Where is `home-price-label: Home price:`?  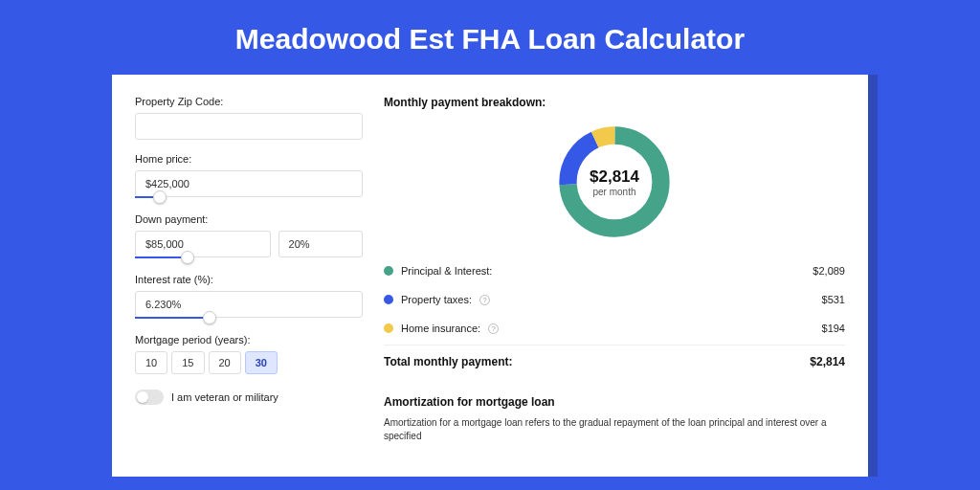
home-price-label: Home price: is located at coordinates (249, 159).